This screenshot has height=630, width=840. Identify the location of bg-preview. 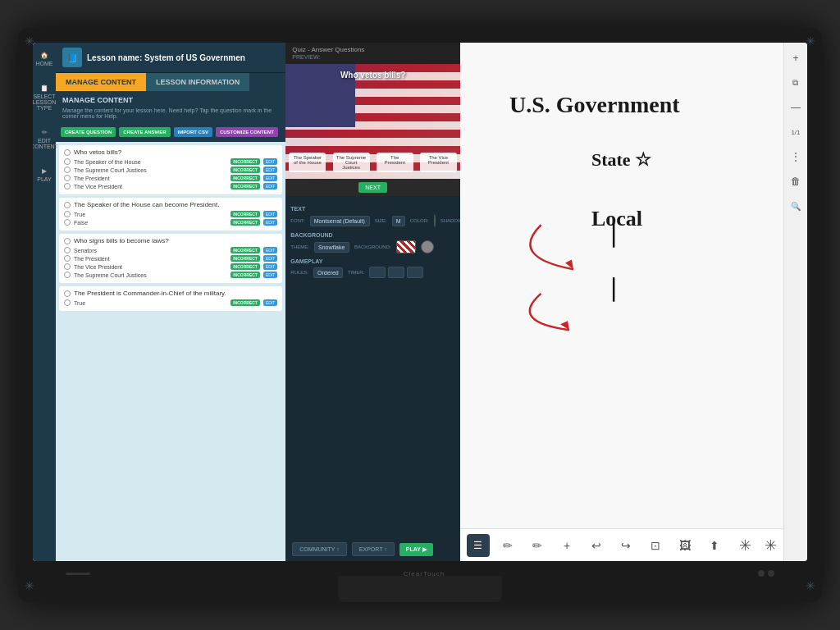
(406, 247).